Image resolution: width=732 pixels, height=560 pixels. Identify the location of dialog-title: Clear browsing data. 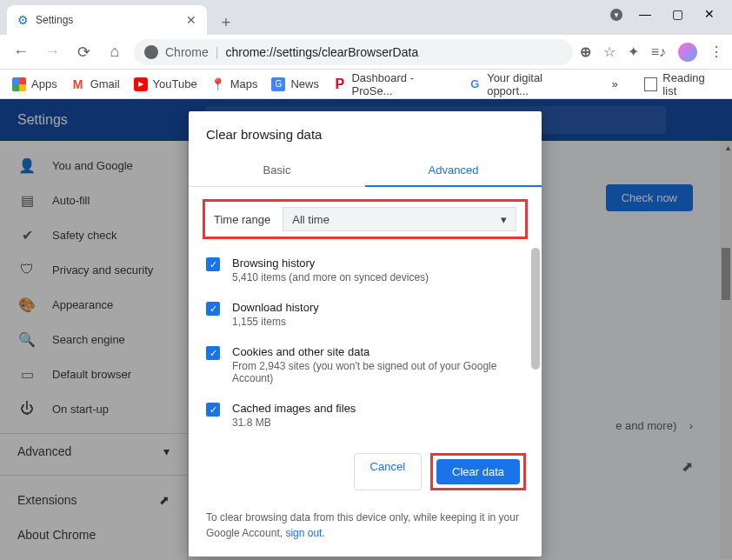
(365, 132).